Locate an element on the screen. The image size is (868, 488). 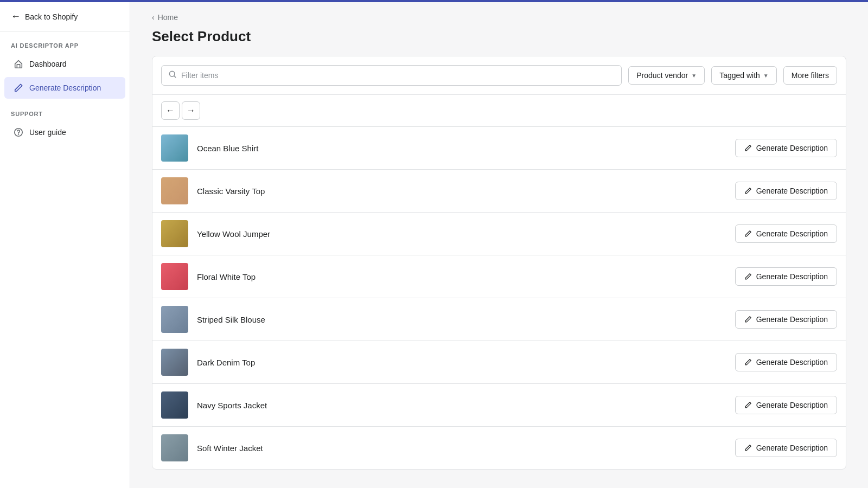
back-to-shopify: ← Back to Shopify is located at coordinates (65, 17).